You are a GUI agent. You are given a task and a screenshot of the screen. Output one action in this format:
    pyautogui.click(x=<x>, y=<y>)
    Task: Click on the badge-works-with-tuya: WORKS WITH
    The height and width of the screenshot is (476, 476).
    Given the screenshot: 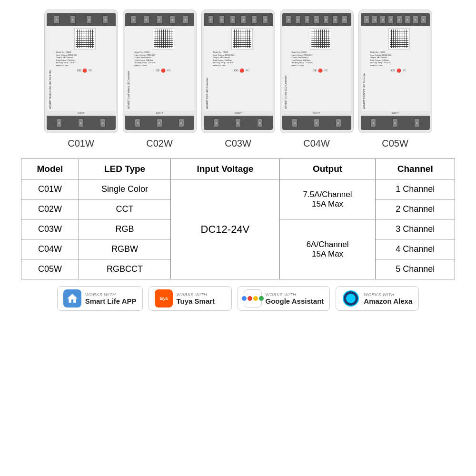 What is the action you would take?
    pyautogui.click(x=196, y=295)
    